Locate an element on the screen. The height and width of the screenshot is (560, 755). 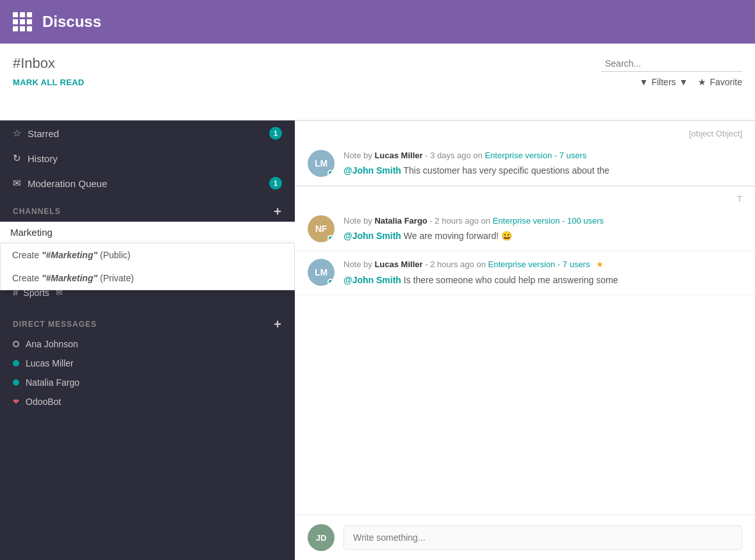
message-meta: Note by Natalia Fargo - 2 hours ago on E… is located at coordinates (543, 221).